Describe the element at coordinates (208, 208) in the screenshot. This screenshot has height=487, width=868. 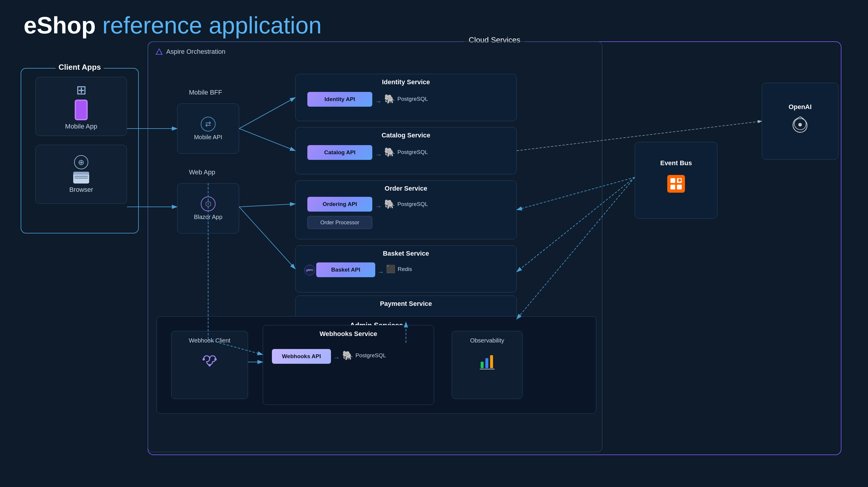
I see `blazor-app-card: ⬡ Blazor App` at that location.